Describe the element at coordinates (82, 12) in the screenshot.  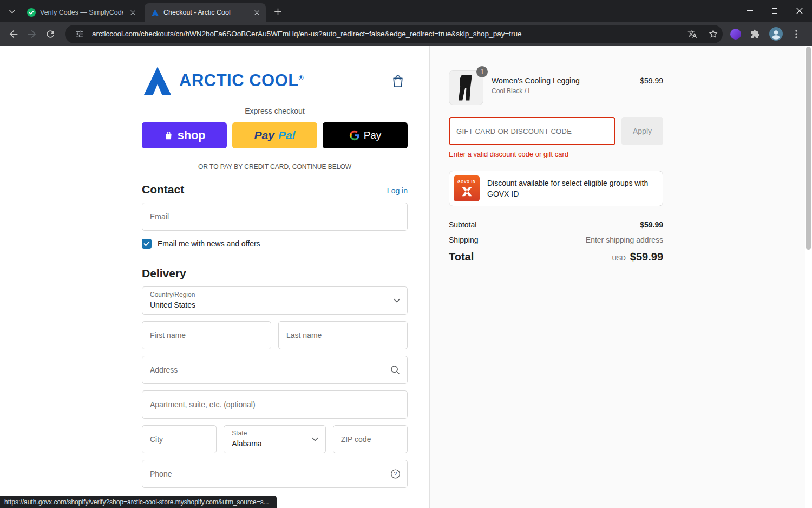
I see `tab-title: Verify Codes — SimplyCodes` at that location.